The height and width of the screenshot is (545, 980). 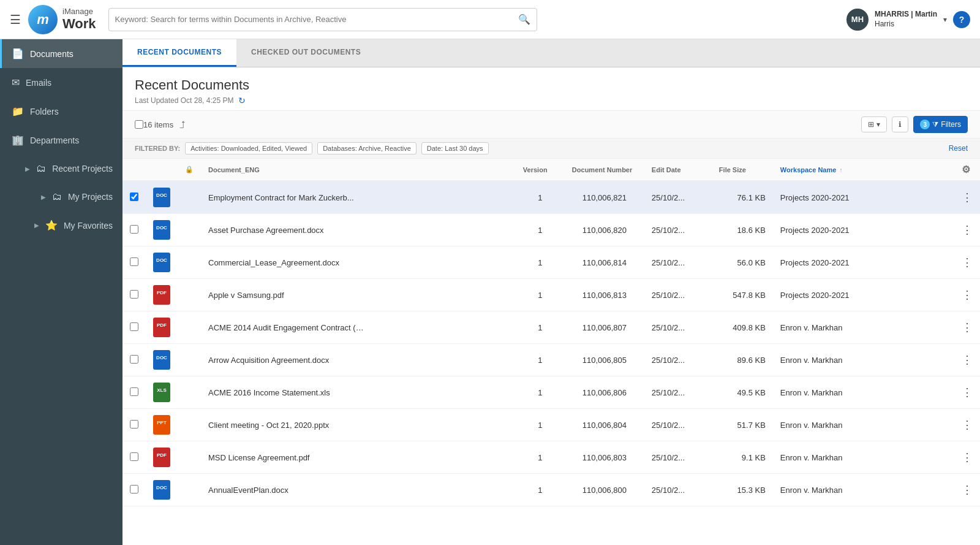 What do you see at coordinates (62, 20) in the screenshot?
I see `logo-area: m iManage Work` at bounding box center [62, 20].